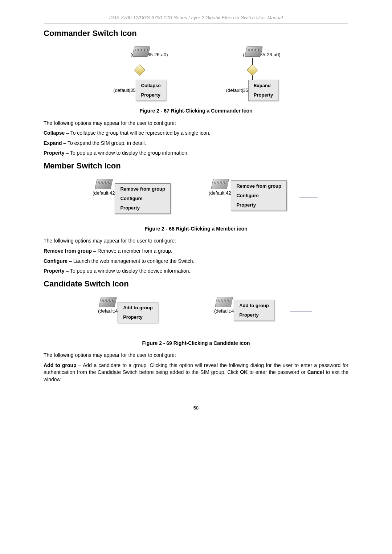 The width and height of the screenshot is (392, 554). What do you see at coordinates (277, 372) in the screenshot?
I see `text: to enter the password or` at bounding box center [277, 372].